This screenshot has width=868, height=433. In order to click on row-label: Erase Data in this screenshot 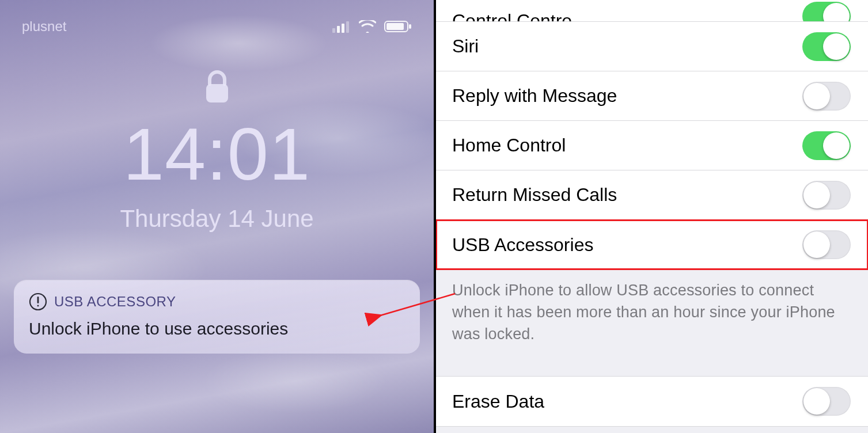, I will do `click(498, 402)`.